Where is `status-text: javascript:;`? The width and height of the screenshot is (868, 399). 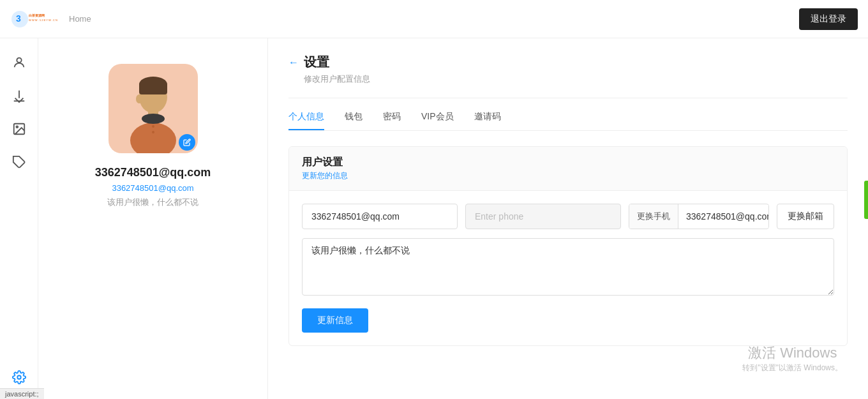
status-text: javascript:; is located at coordinates (22, 394).